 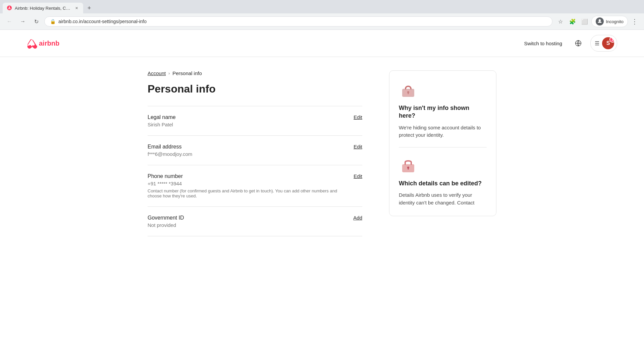 What do you see at coordinates (358, 218) in the screenshot?
I see `gov-id-add-button: Add` at bounding box center [358, 218].